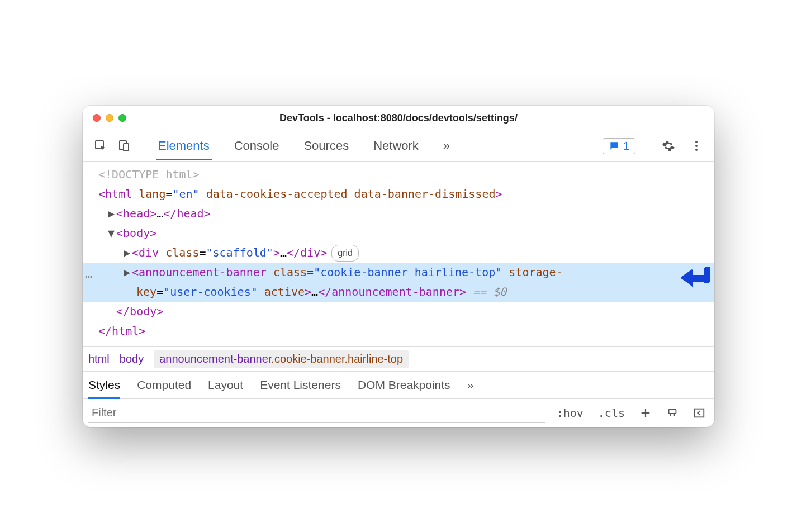  What do you see at coordinates (699, 413) in the screenshot?
I see `computed-panel-toggle-icon` at bounding box center [699, 413].